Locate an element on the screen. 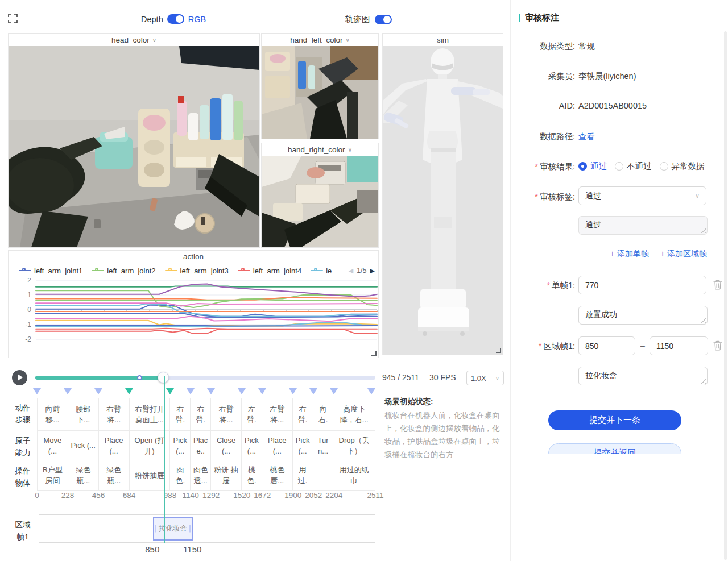 This screenshot has height=561, width=728. legend-item-left_arm_joint3: left_arm_joint3 is located at coordinates (197, 271).